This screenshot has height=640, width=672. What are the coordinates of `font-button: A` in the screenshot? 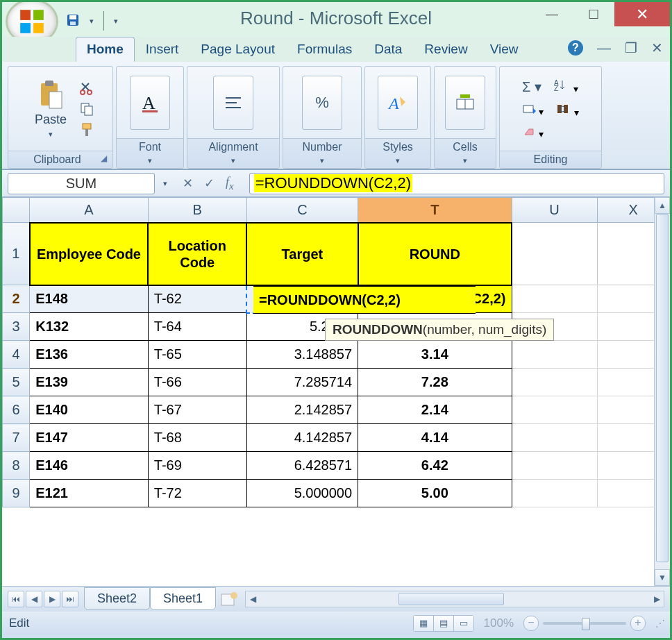 It's located at (150, 103).